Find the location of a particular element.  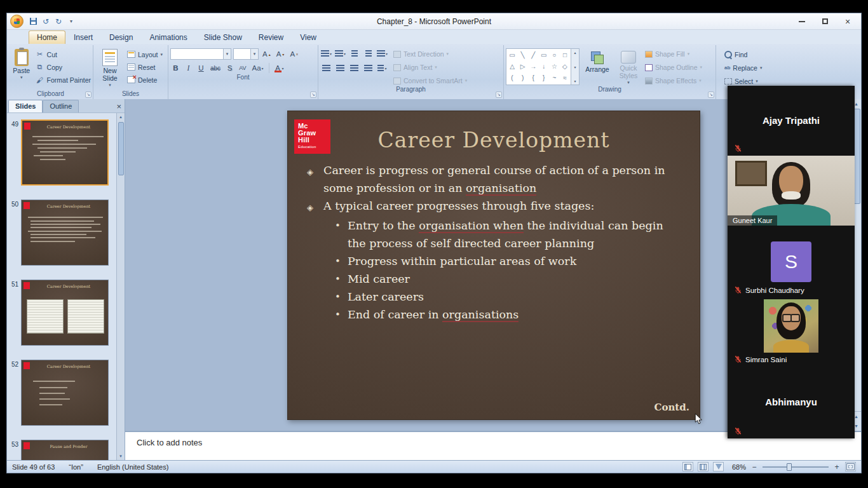

replace-button: abReplace▾ is located at coordinates (757, 67).